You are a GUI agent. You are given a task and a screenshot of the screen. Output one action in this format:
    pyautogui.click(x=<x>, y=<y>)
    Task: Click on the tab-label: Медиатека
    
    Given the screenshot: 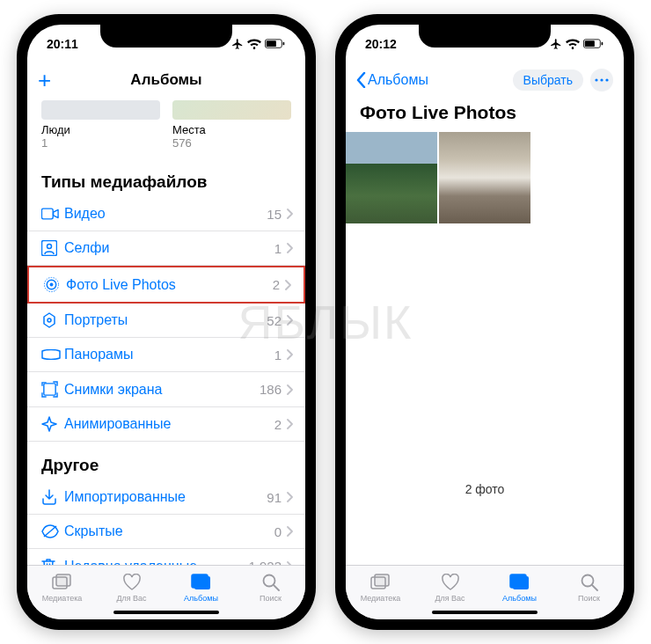 What is the action you would take?
    pyautogui.click(x=381, y=598)
    